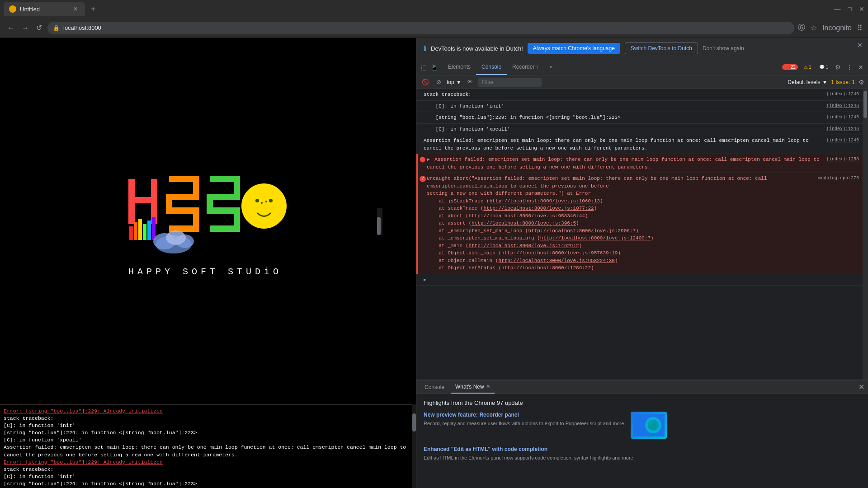 The image size is (868, 488). What do you see at coordinates (524, 223) in the screenshot?
I see `link-4: http://localhost:8000/love.js:396:5` at bounding box center [524, 223].